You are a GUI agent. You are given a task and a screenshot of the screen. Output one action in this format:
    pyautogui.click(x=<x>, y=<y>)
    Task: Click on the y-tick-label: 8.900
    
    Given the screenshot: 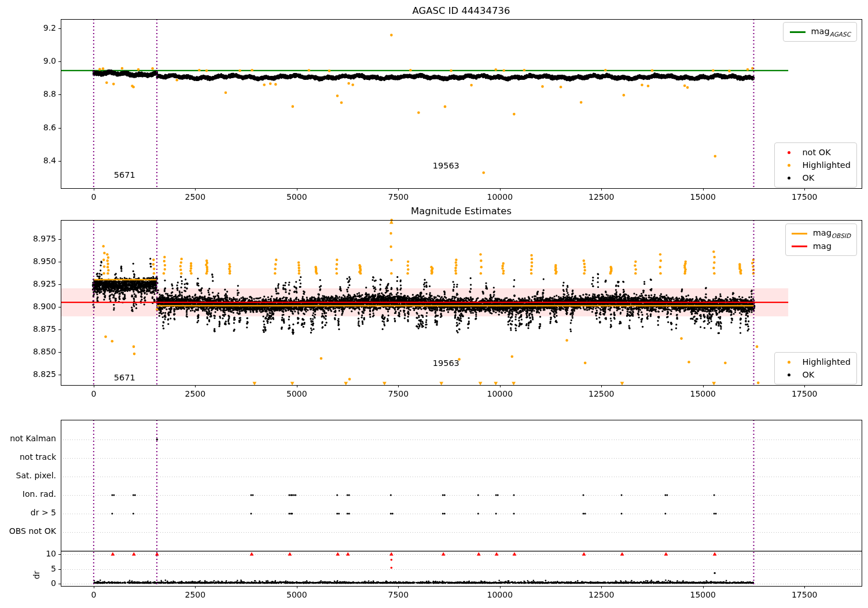 What is the action you would take?
    pyautogui.click(x=36, y=306)
    